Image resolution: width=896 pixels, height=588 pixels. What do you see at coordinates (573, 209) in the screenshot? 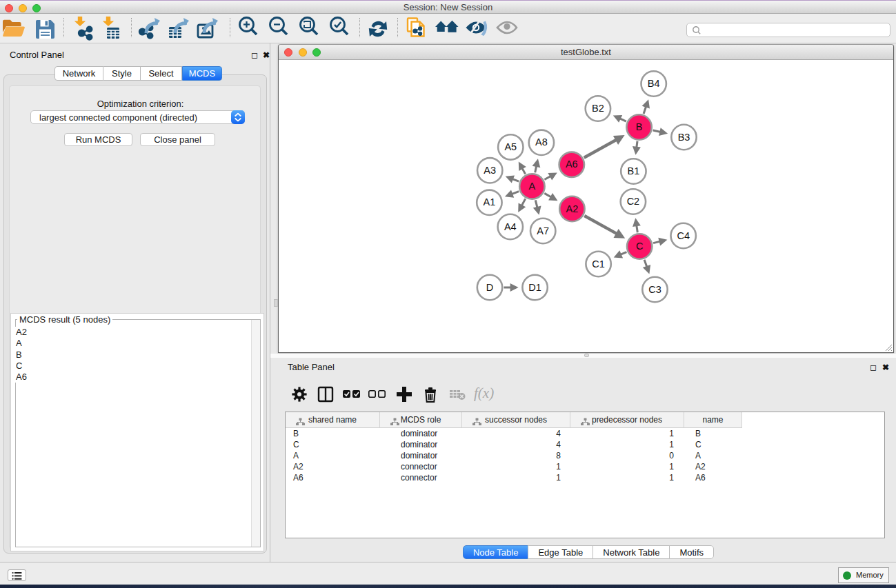
I see `svg-text: A2` at bounding box center [573, 209].